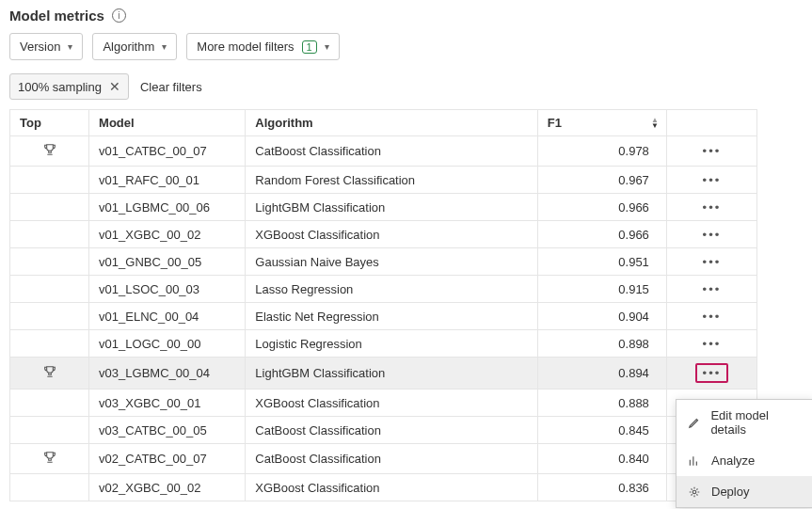 Image resolution: width=812 pixels, height=509 pixels. I want to click on table-row: v01_GNBC_00_05Gaussian Naive Bayes0.951•…, so click(384, 262).